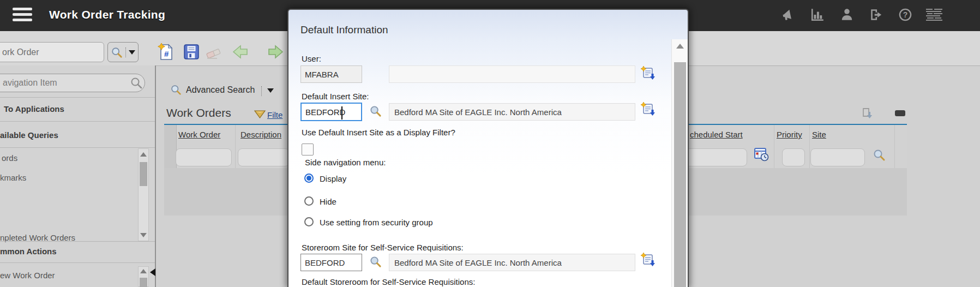 The width and height of the screenshot is (980, 287). What do you see at coordinates (309, 201) in the screenshot?
I see `radio-hide` at bounding box center [309, 201].